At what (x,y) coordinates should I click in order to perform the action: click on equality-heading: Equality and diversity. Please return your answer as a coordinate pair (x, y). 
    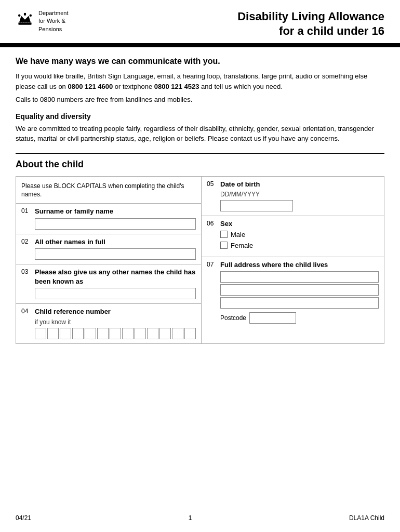
    Looking at the image, I should click on (200, 116).